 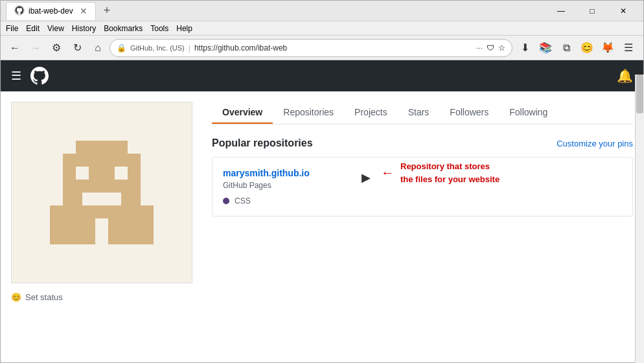 What do you see at coordinates (422, 143) in the screenshot?
I see `section-header: Popular repositories Customize your pins` at bounding box center [422, 143].